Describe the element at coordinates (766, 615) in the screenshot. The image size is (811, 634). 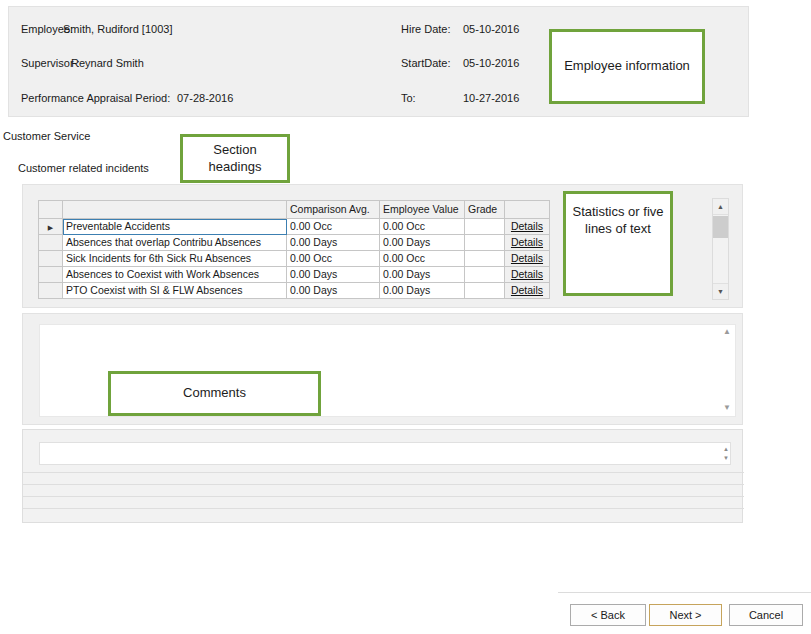
I see `cancel-button: Cancel` at that location.